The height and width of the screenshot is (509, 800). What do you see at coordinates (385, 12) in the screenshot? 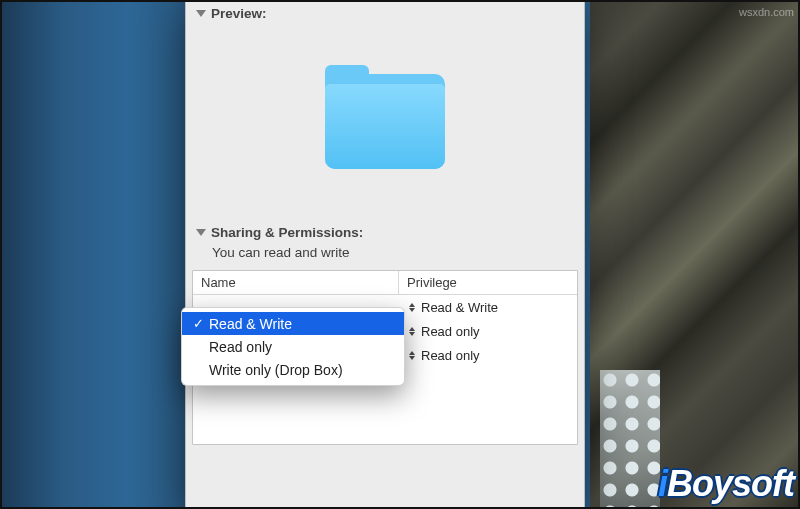
I see `preview-section-header: Preview:` at bounding box center [385, 12].